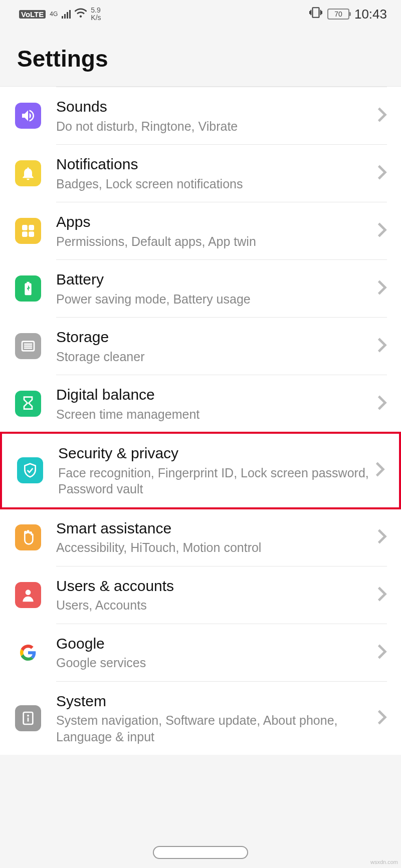 This screenshot has width=401, height=868. Describe the element at coordinates (200, 537) in the screenshot. I see `settings-item-smart-assistance: Smart assistance Accessibility, HiTouch,…` at that location.